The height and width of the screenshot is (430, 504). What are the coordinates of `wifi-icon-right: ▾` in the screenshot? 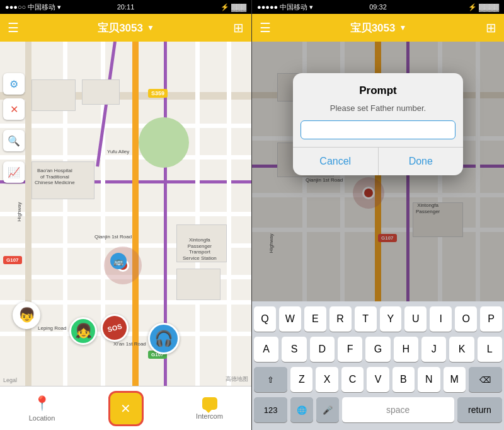 It's located at (311, 8).